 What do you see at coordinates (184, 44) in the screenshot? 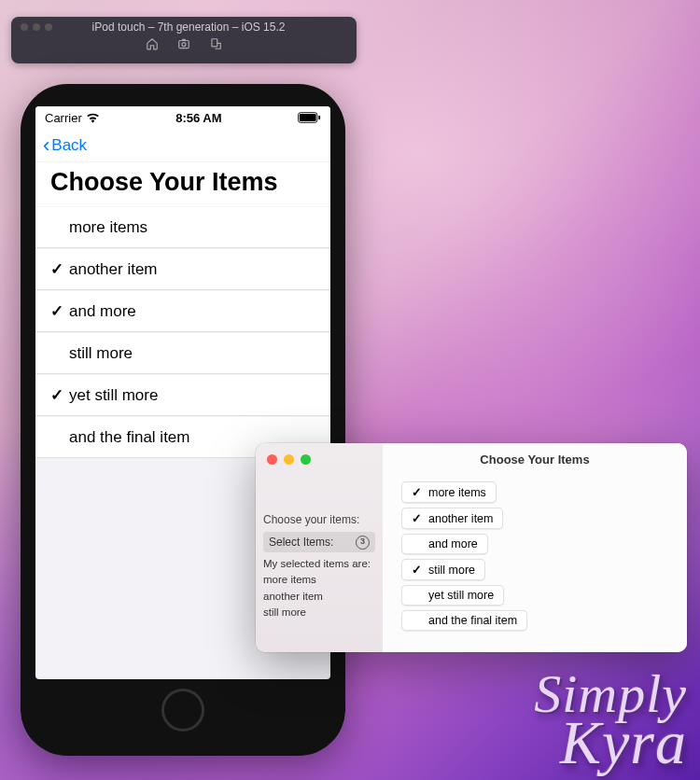
I see `screenshot-icon` at bounding box center [184, 44].